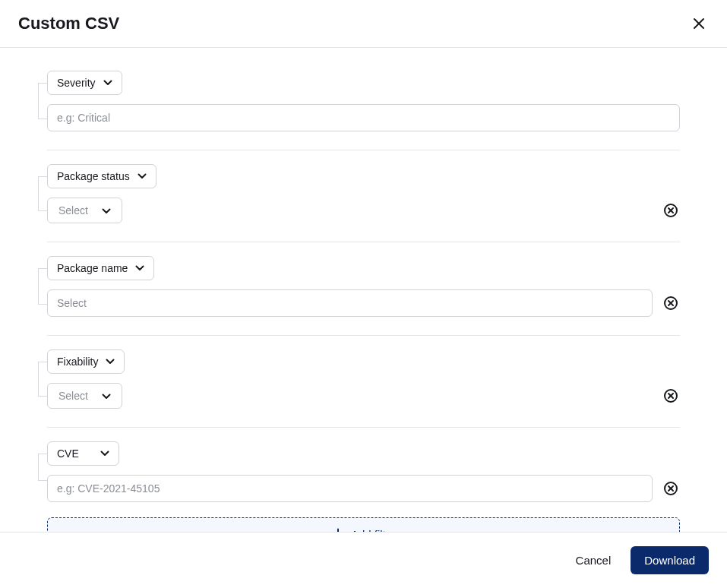  I want to click on filter-field-label: Package status, so click(93, 176).